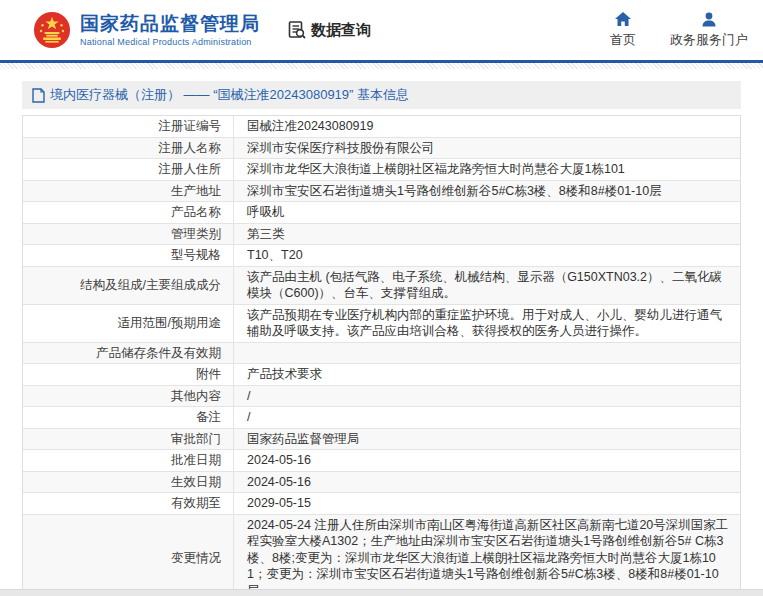  I want to click on row-value: 2029-05-15, so click(487, 504).